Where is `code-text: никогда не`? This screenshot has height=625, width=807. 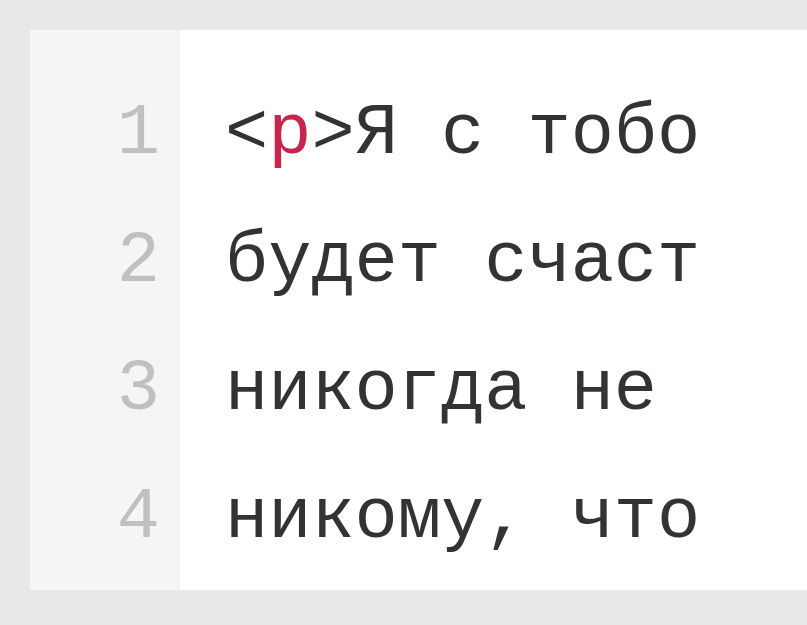 code-text: никогда не is located at coordinates (462, 390).